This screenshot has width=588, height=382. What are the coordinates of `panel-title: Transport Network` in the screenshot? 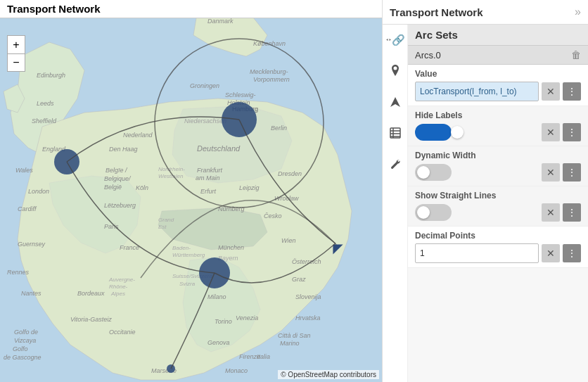 It's located at (436, 13).